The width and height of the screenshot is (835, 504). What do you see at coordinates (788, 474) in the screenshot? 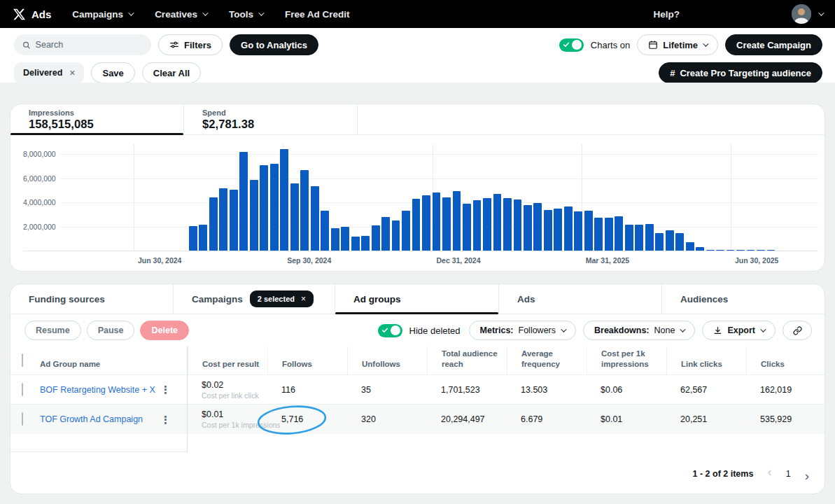
I see `page-number: 1` at bounding box center [788, 474].